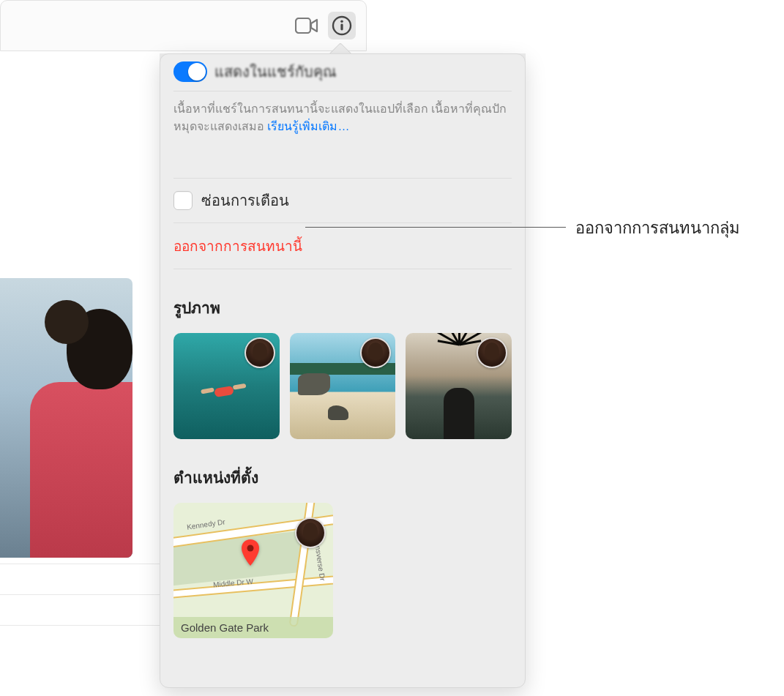 The image size is (784, 696). I want to click on hide-alerts-label: ซ่อนการเตือน, so click(245, 201).